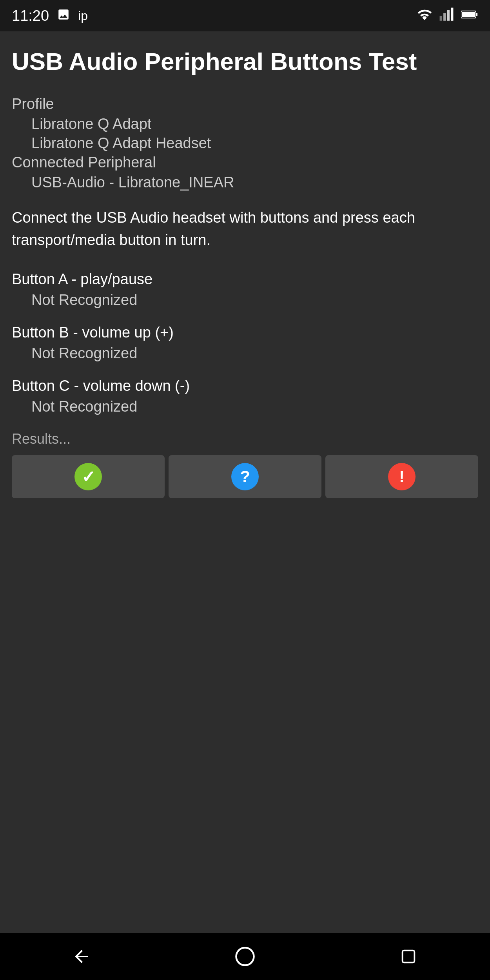  I want to click on back-button, so click(82, 956).